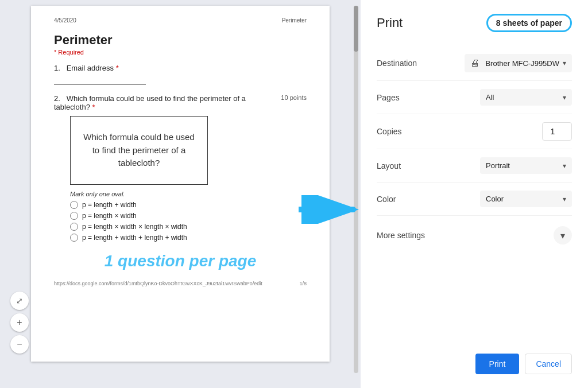 The width and height of the screenshot is (588, 388). I want to click on option-row-4: p = length + width + length + width, so click(188, 238).